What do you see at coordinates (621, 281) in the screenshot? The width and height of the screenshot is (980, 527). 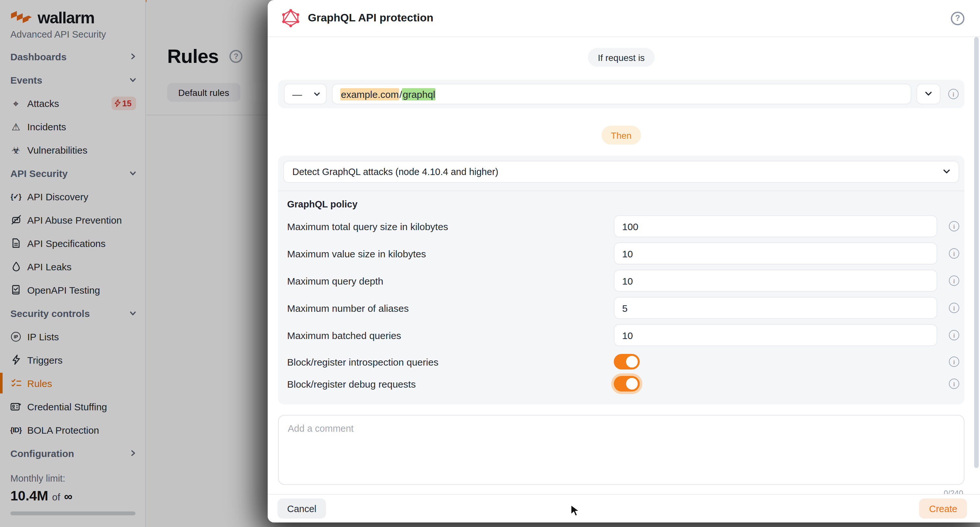 I see `policy-row-query-depth: Maximum query depth i` at bounding box center [621, 281].